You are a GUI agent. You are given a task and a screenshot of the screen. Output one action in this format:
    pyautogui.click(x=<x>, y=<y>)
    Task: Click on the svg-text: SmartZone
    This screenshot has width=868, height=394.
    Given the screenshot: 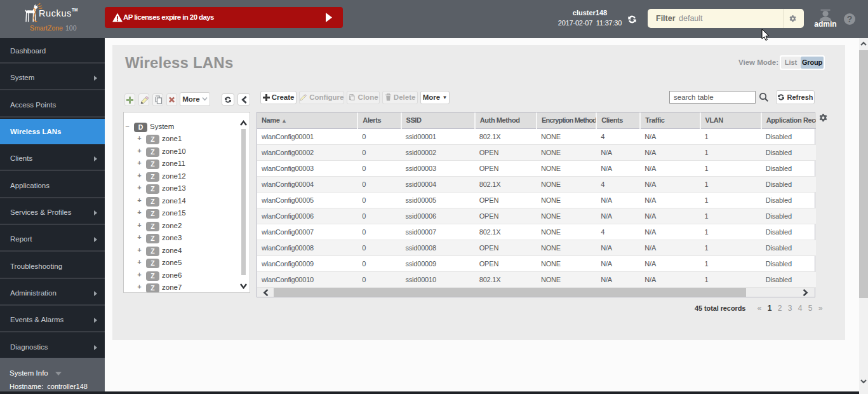 What is the action you would take?
    pyautogui.click(x=46, y=28)
    